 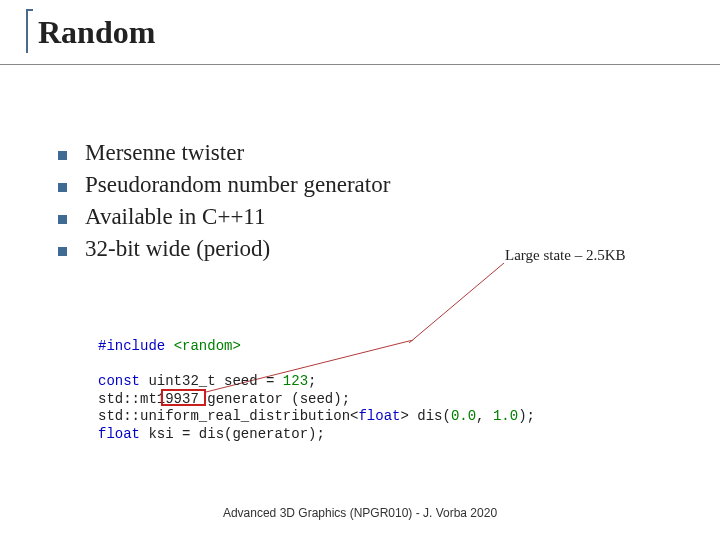 What do you see at coordinates (484, 416) in the screenshot?
I see `code-text: ,` at bounding box center [484, 416].